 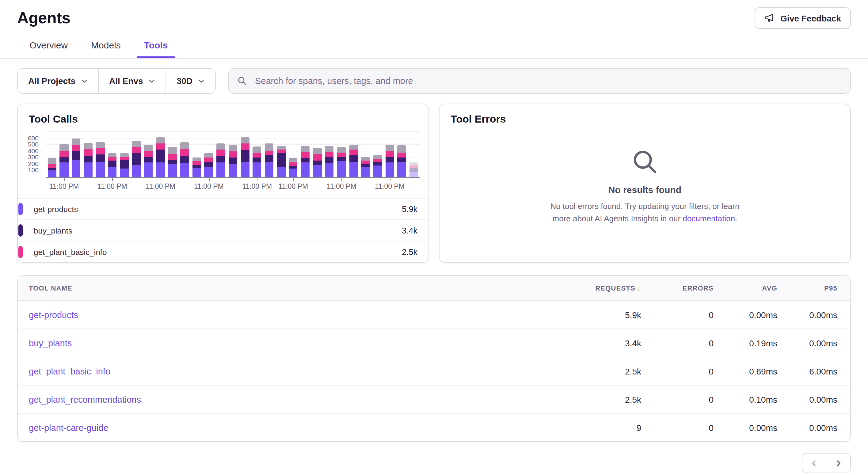 What do you see at coordinates (736, 218) in the screenshot?
I see `no-results-period: .` at bounding box center [736, 218].